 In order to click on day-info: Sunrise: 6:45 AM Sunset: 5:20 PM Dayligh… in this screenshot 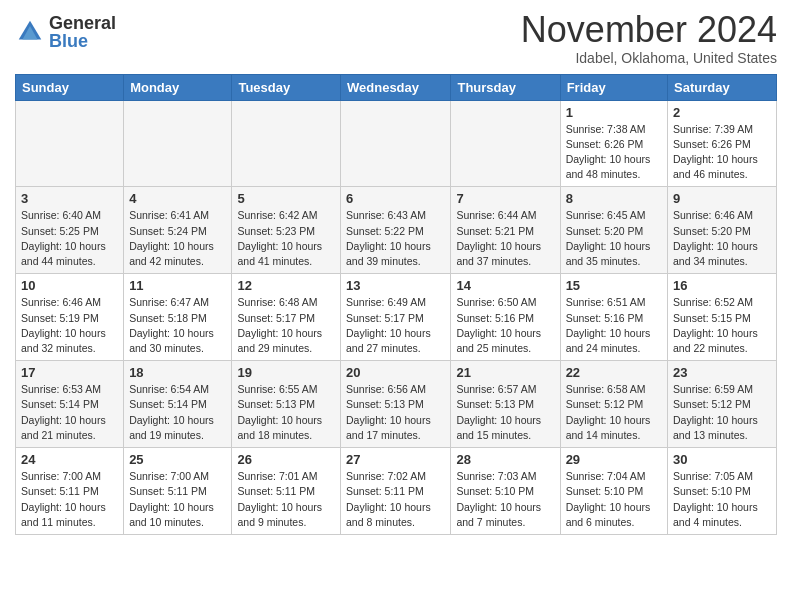, I will do `click(614, 238)`.